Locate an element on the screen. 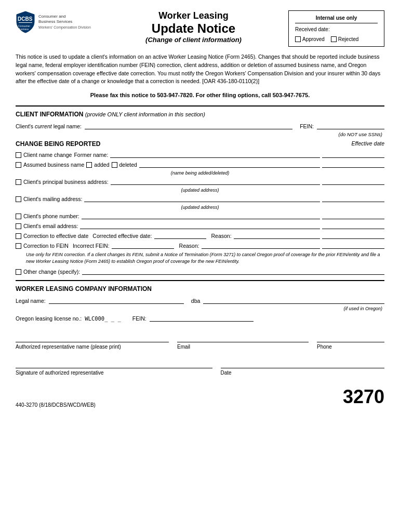  svg-text: Business is located at coordinates (24, 29).